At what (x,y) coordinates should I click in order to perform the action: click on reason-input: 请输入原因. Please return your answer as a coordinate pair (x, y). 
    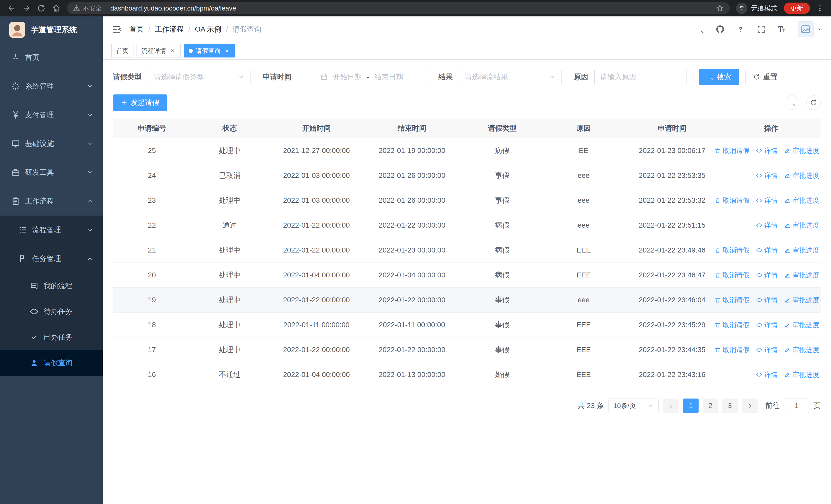
    Looking at the image, I should click on (640, 77).